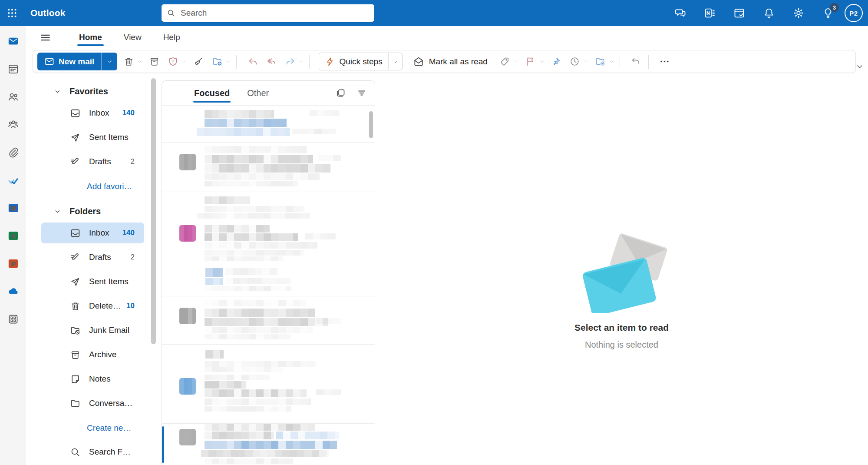 Image resolution: width=868 pixels, height=465 pixels. What do you see at coordinates (665, 62) in the screenshot?
I see `more-commands-button` at bounding box center [665, 62].